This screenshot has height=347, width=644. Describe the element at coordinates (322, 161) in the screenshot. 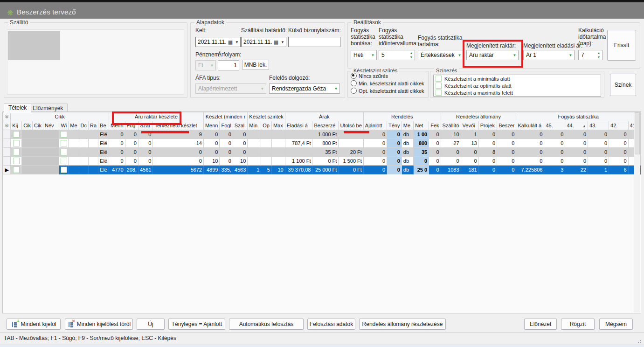

I see `grid-row: Elé0000100101 100 Ft0 Ft1 500 Ft00db0000…` at that location.